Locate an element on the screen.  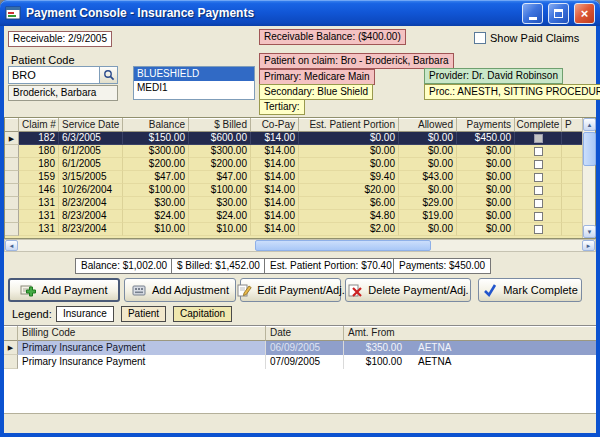
minimize-button is located at coordinates (532, 14).